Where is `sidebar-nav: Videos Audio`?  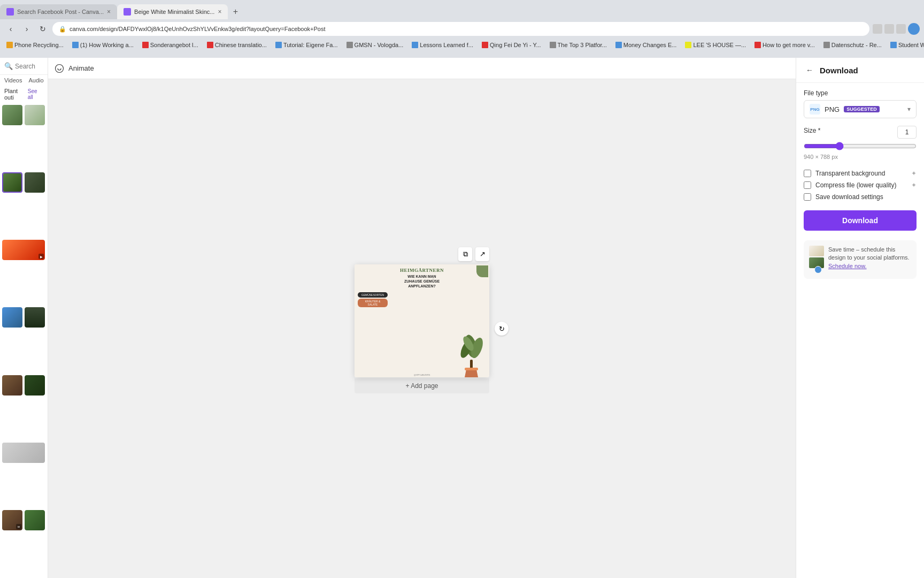 sidebar-nav: Videos Audio is located at coordinates (24, 80).